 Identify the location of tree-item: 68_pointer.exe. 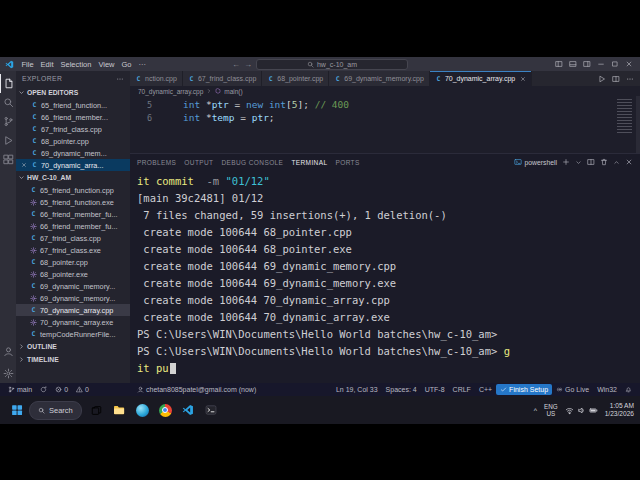
(73, 274).